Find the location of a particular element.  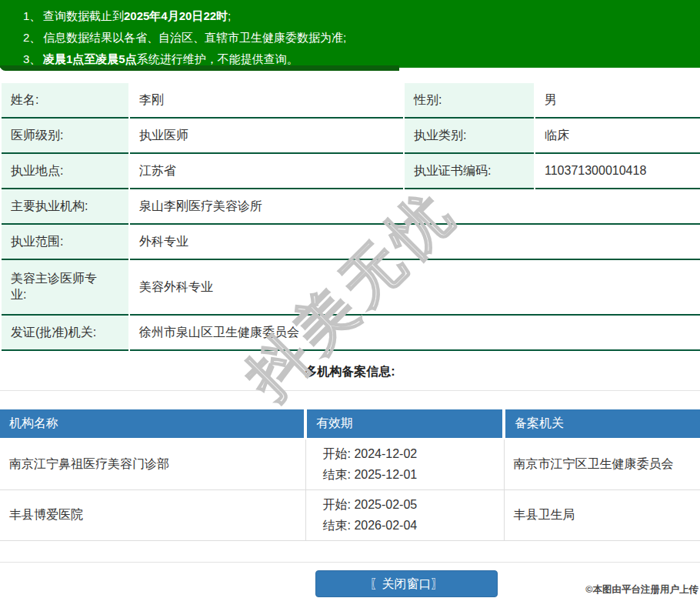

doctor-info-row: 执业地点:江苏省执业证书编码:110371300010418 is located at coordinates (351, 172).